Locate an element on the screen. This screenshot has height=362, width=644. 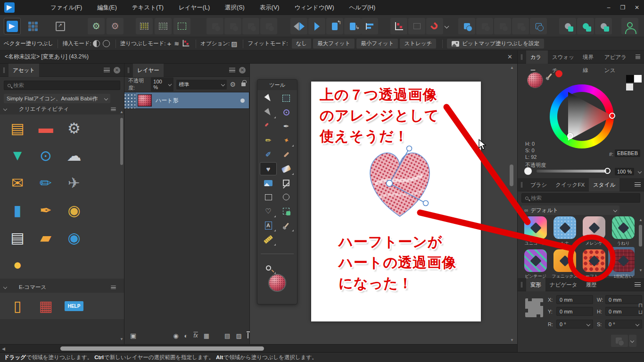
shape-builder-tool is located at coordinates (286, 211).